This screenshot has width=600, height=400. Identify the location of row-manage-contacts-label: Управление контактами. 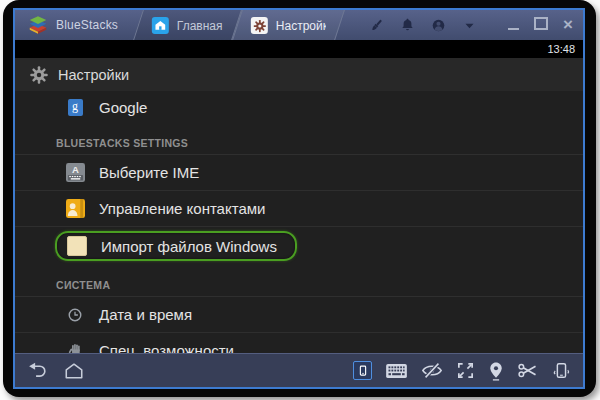
(182, 208).